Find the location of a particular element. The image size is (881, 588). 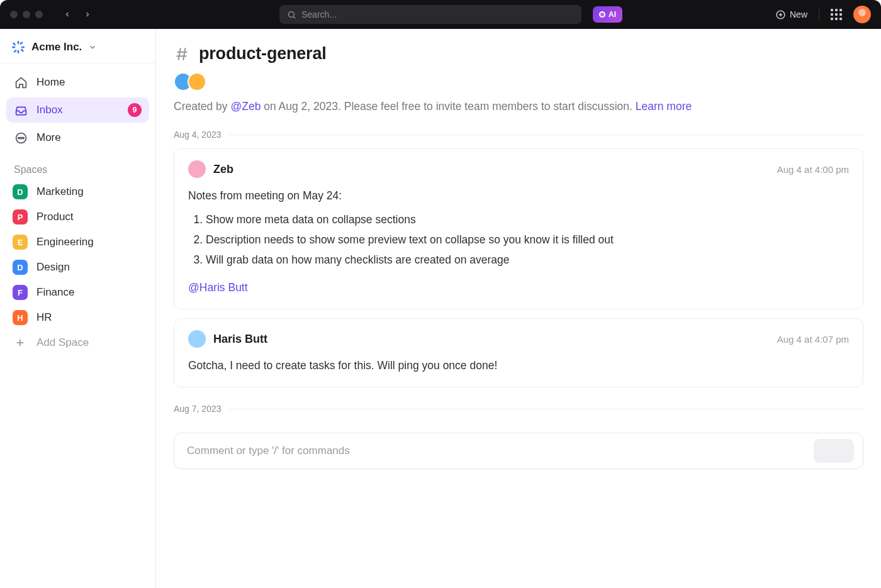

channel-description: Created by @Zeb on Aug 2, 2023. Please f… is located at coordinates (519, 107).